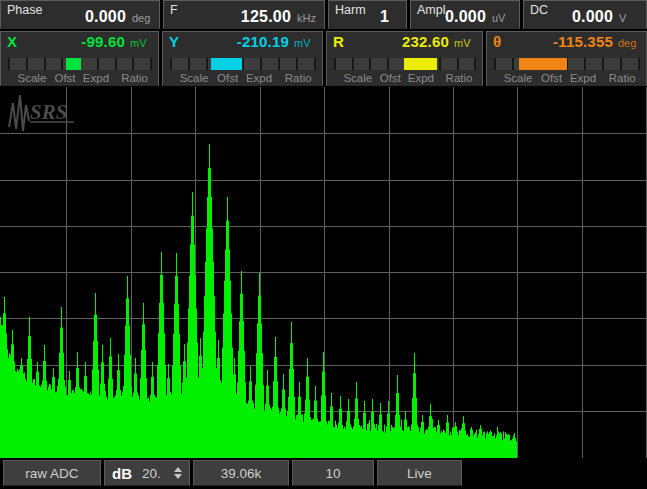  Describe the element at coordinates (629, 43) in the screenshot. I see `channel-unit: deg` at that location.